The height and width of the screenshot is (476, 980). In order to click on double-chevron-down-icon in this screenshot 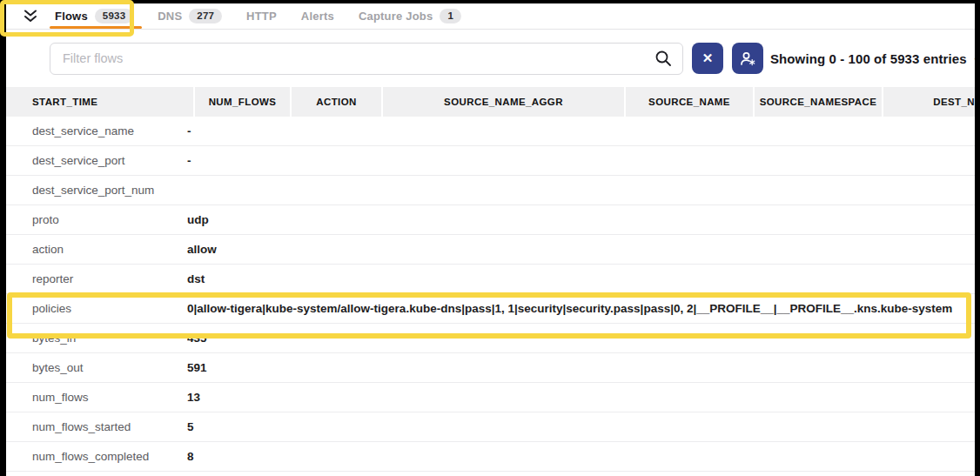, I will do `click(30, 16)`.